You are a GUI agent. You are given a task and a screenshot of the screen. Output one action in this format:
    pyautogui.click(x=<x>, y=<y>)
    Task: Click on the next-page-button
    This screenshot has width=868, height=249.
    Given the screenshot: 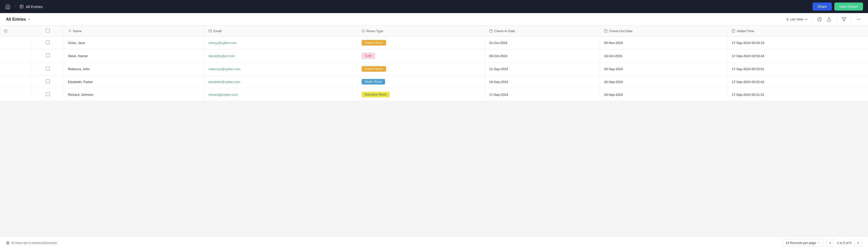 What is the action you would take?
    pyautogui.click(x=858, y=243)
    